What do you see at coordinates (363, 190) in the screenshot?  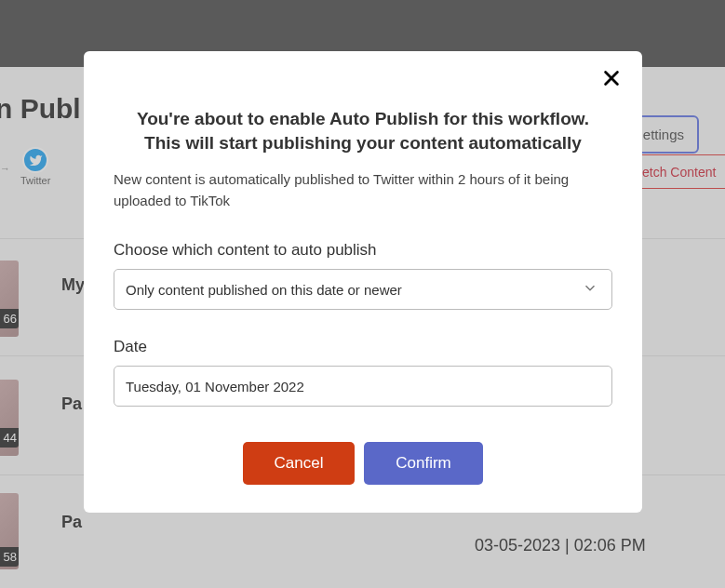 I see `modal-description: New content is automatically published t…` at bounding box center [363, 190].